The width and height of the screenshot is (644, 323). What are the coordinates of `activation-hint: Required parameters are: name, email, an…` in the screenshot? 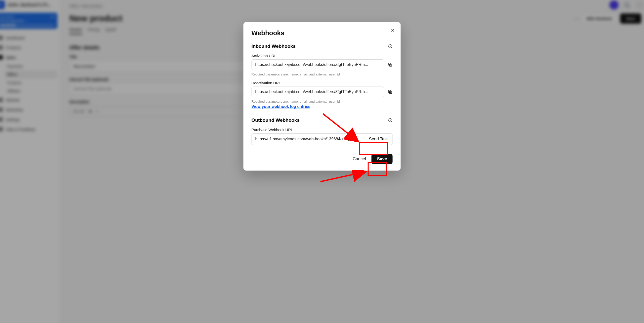 It's located at (322, 74).